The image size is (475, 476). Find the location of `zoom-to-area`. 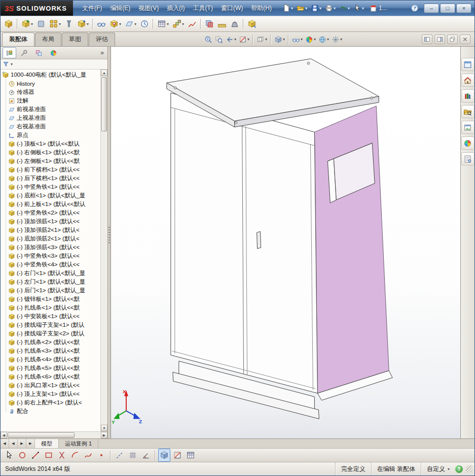

zoom-to-area is located at coordinates (219, 40).